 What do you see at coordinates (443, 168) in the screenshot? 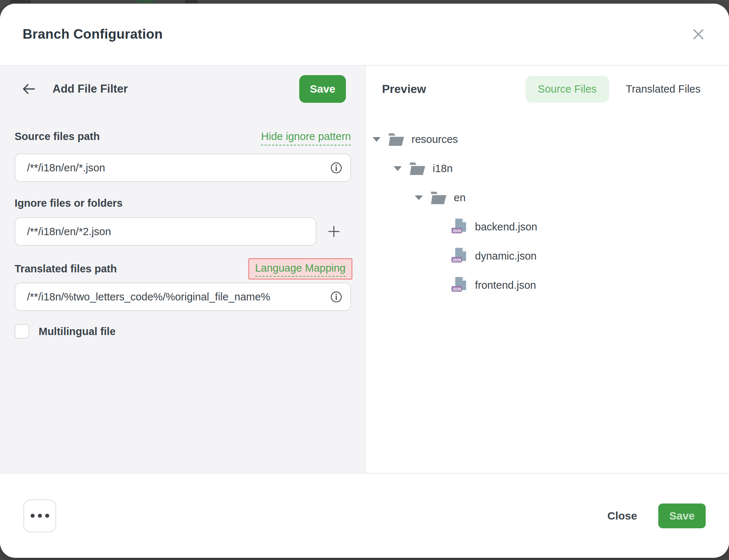
I see `tree-node-label: i18n` at bounding box center [443, 168].